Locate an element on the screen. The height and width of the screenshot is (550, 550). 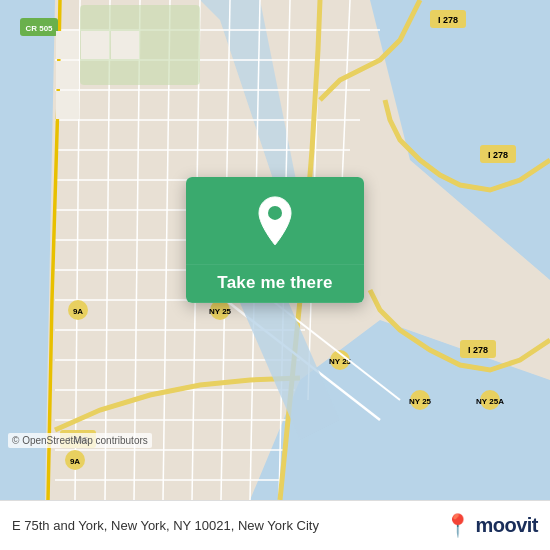
svg-text: CR 505 is located at coordinates (39, 28).